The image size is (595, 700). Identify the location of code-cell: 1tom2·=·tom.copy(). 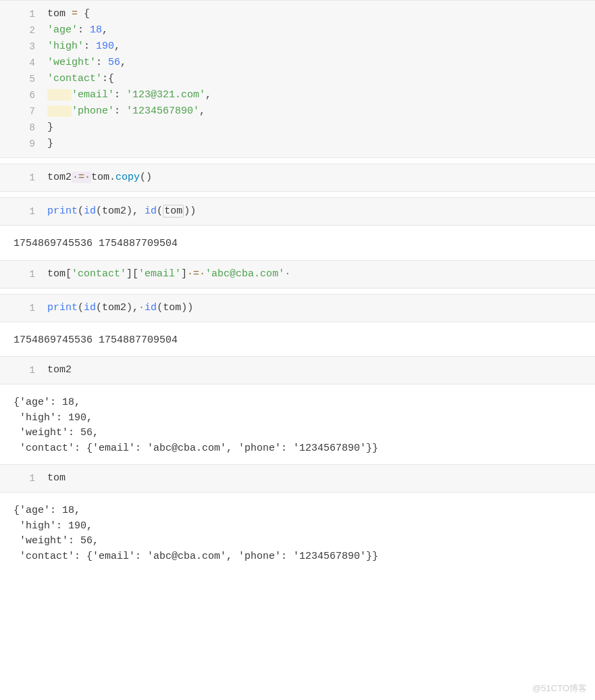
(297, 178).